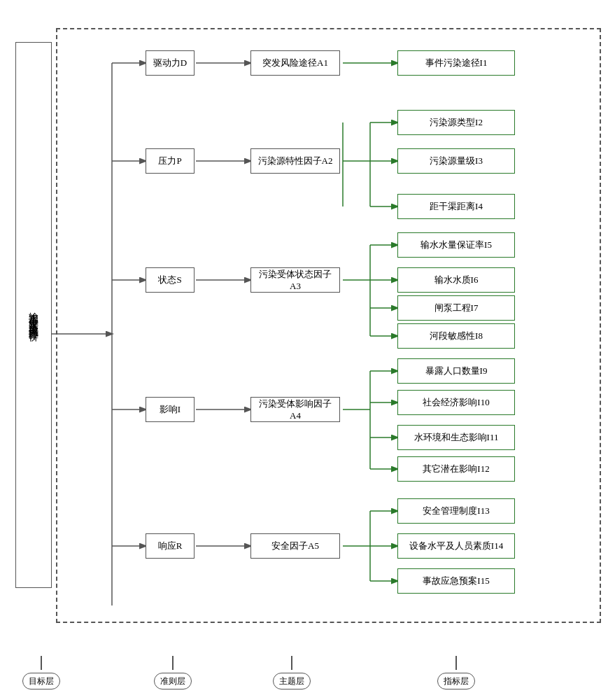 Image resolution: width=615 pixels, height=700 pixels. What do you see at coordinates (170, 161) in the screenshot?
I see `criteria-node-P: 压力P` at bounding box center [170, 161].